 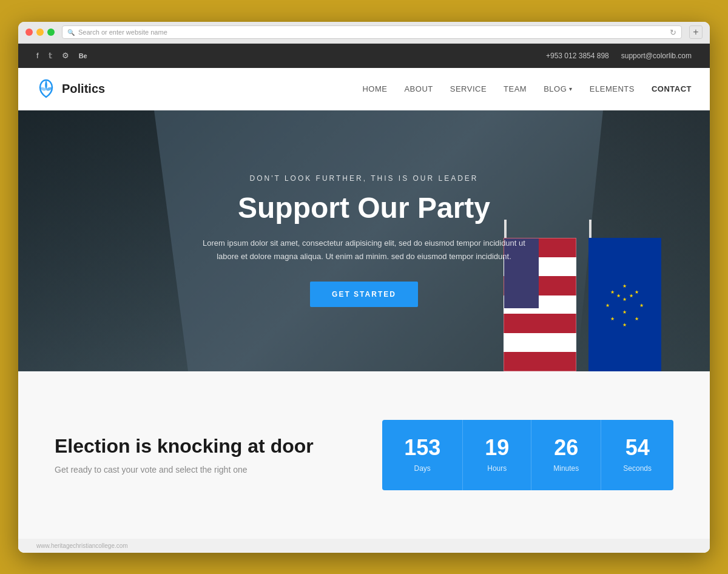 What do you see at coordinates (70, 89) in the screenshot?
I see `logo: Politics` at bounding box center [70, 89].